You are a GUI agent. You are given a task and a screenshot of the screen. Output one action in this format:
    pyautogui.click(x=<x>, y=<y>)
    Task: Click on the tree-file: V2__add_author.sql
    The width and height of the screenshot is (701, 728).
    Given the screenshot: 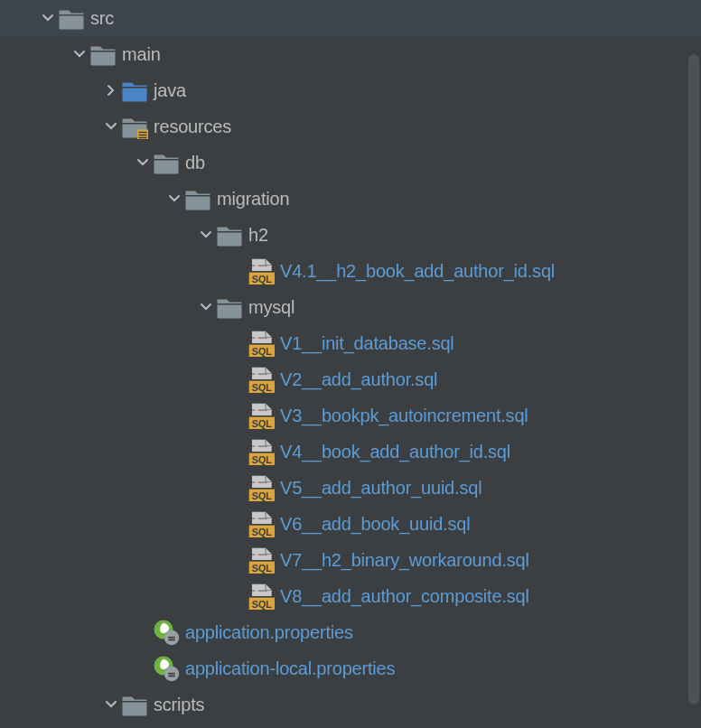 What is the action you would take?
    pyautogui.click(x=350, y=379)
    